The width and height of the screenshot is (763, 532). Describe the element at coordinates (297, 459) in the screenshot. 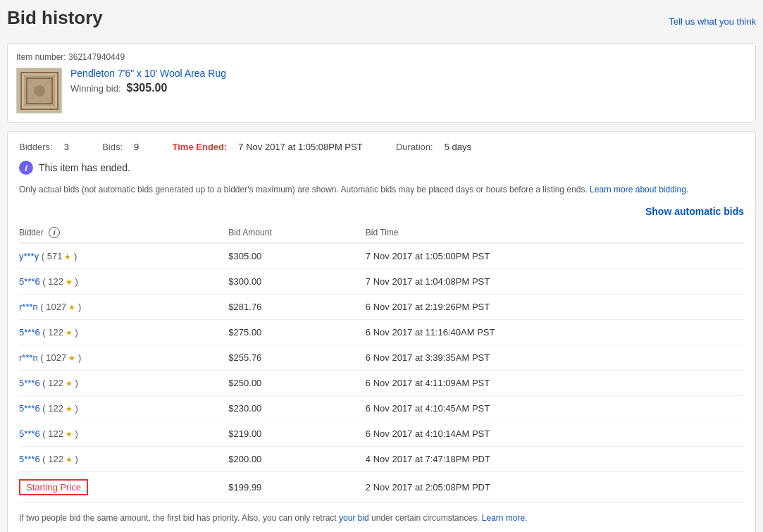

I see `bid-amount-cell: $200.00` at that location.